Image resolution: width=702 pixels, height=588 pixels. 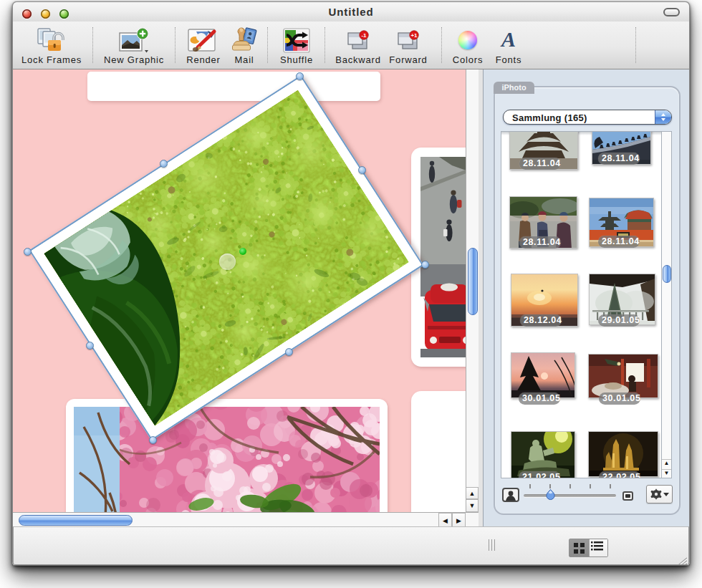 I want to click on svg-text: +1, so click(x=414, y=36).